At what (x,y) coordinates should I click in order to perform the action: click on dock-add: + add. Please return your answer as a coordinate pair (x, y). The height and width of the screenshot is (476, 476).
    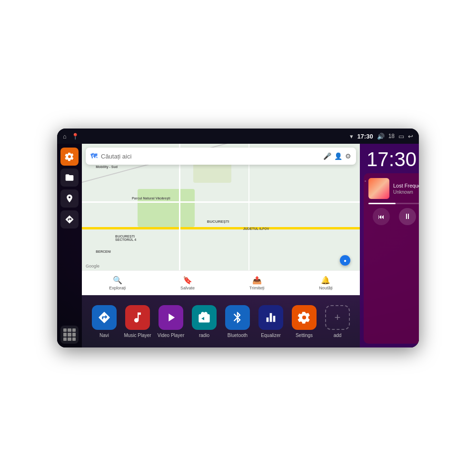
    Looking at the image, I should click on (337, 322).